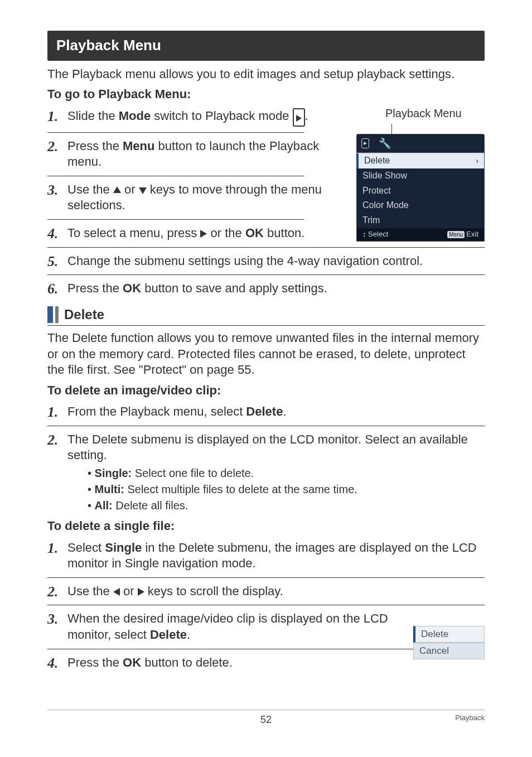  I want to click on delete-image-heading: To delete an image/video clip:, so click(266, 390).